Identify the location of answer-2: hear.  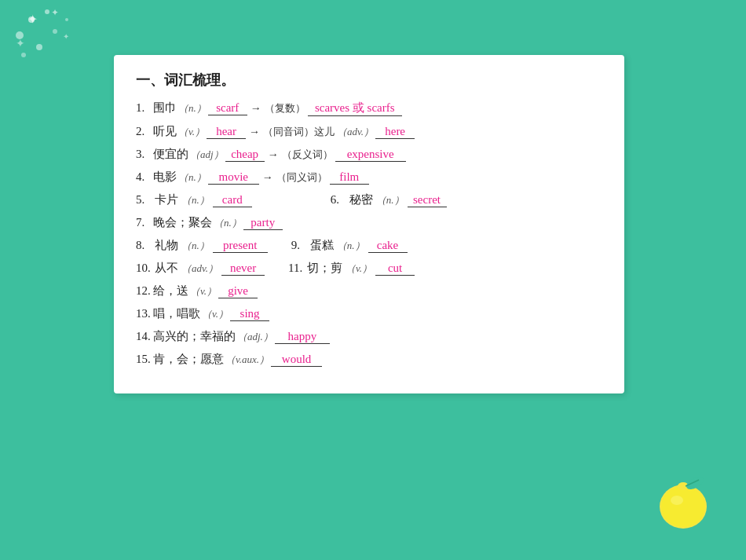
(226, 132).